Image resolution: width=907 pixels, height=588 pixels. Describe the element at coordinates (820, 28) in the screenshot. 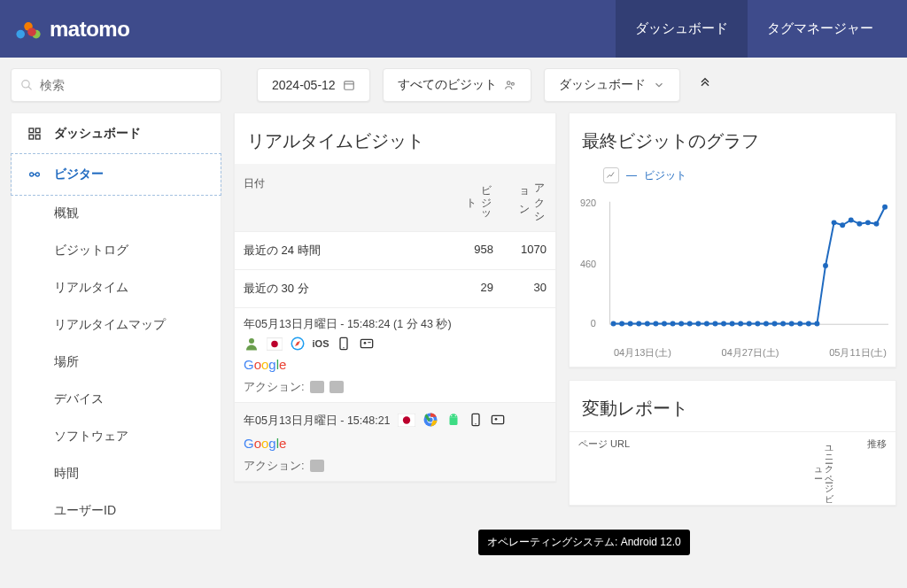

I see `nav-tagmanager: タグマネージャー` at that location.